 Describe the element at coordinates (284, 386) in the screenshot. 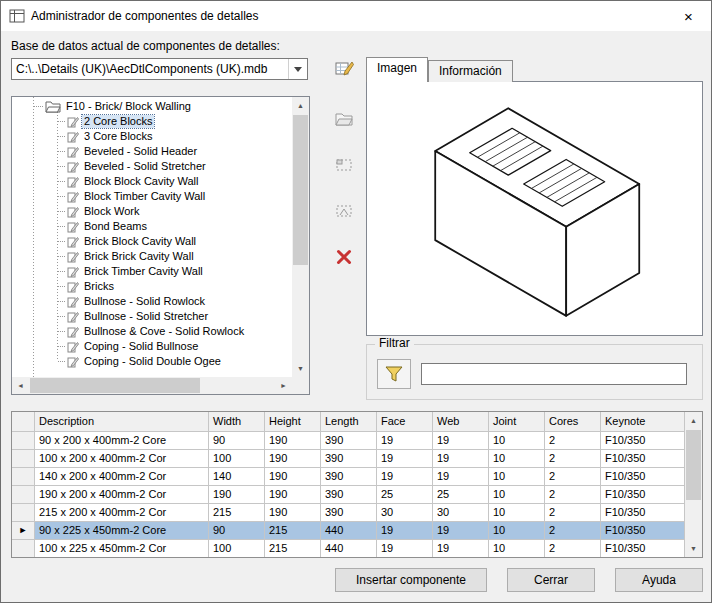

I see `scroll-right-arrow: ►` at that location.